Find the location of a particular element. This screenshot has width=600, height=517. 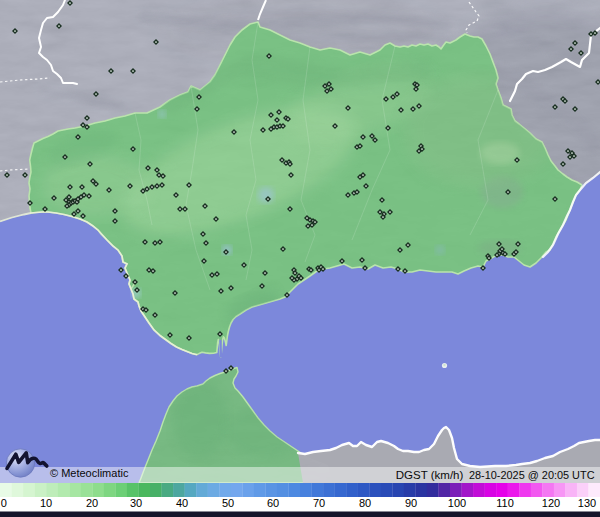

svg-text: 40 is located at coordinates (182, 503).